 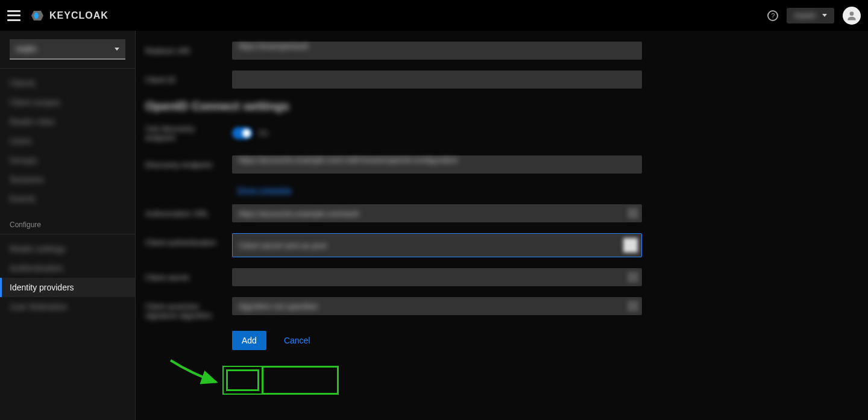 What do you see at coordinates (181, 240) in the screenshot?
I see `form-label: Client authentication` at bounding box center [181, 240].